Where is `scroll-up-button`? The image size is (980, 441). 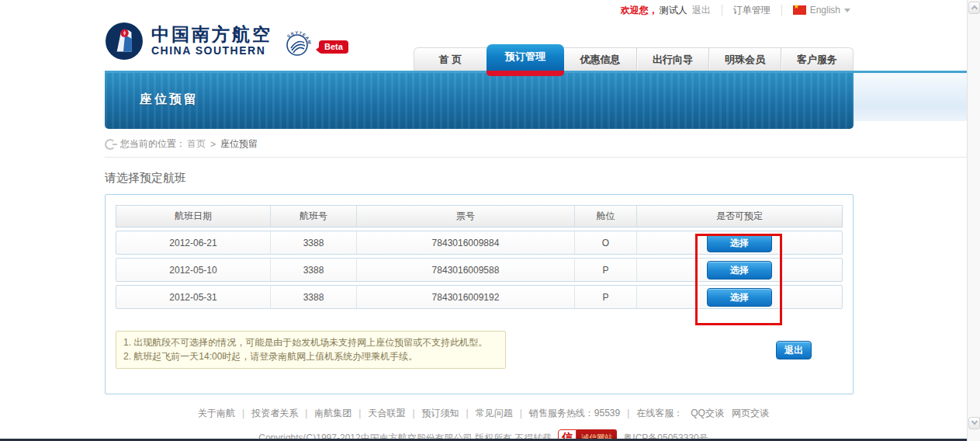 scroll-up-button is located at coordinates (975, 8).